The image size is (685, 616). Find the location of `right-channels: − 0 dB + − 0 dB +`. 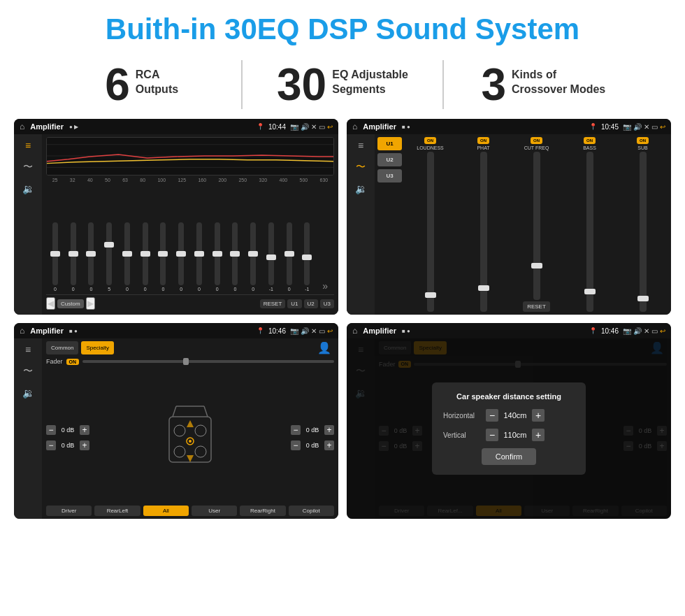

right-channels: − 0 dB + − 0 dB + is located at coordinates (312, 438).